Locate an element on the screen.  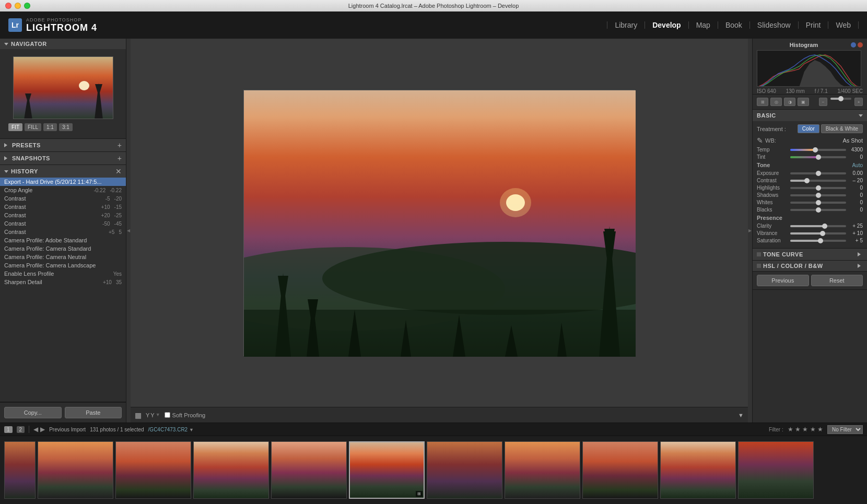
presets-header: Presets + is located at coordinates (63, 145).